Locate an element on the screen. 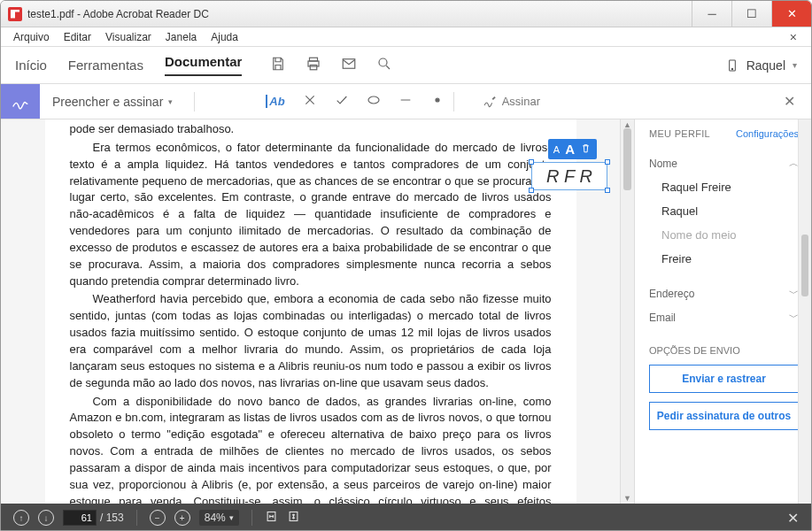  name-section-toggle: Nome ︿ is located at coordinates (724, 163).